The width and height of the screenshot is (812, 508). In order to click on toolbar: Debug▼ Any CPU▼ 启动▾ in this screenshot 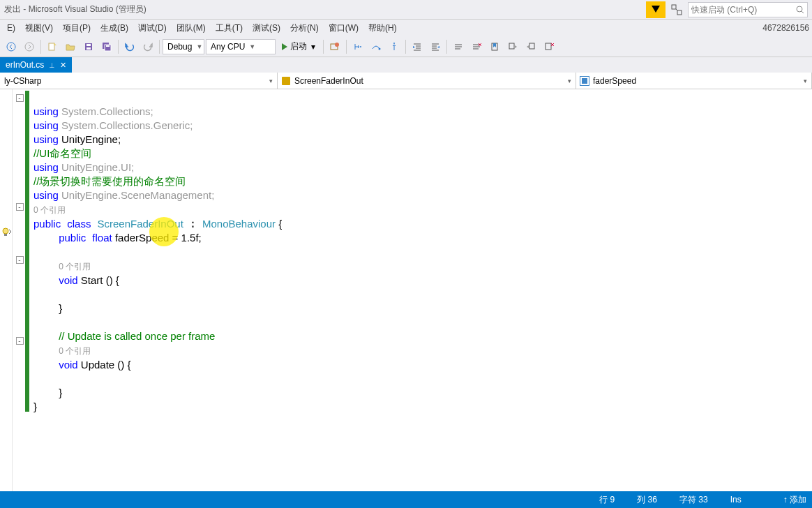, I will do `click(406, 47)`.